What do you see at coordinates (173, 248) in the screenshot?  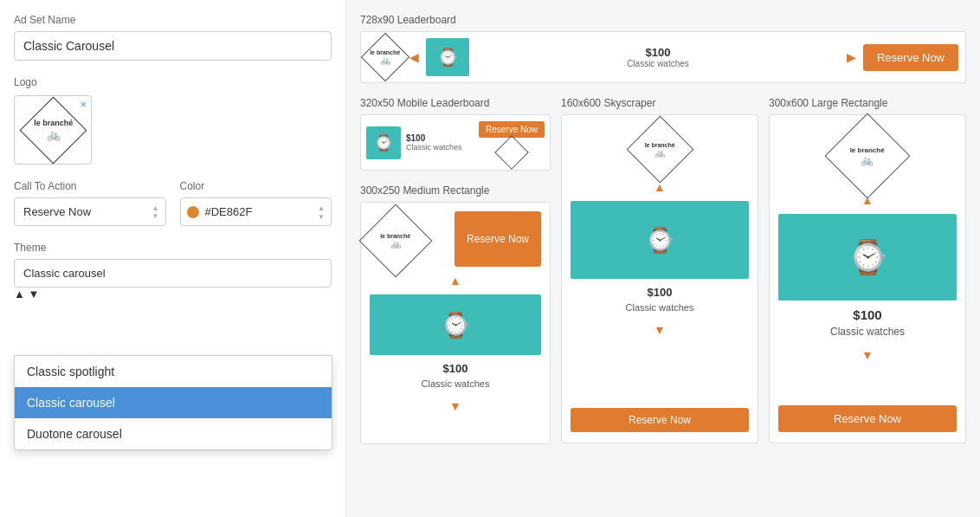 I see `theme-label: Theme` at bounding box center [173, 248].